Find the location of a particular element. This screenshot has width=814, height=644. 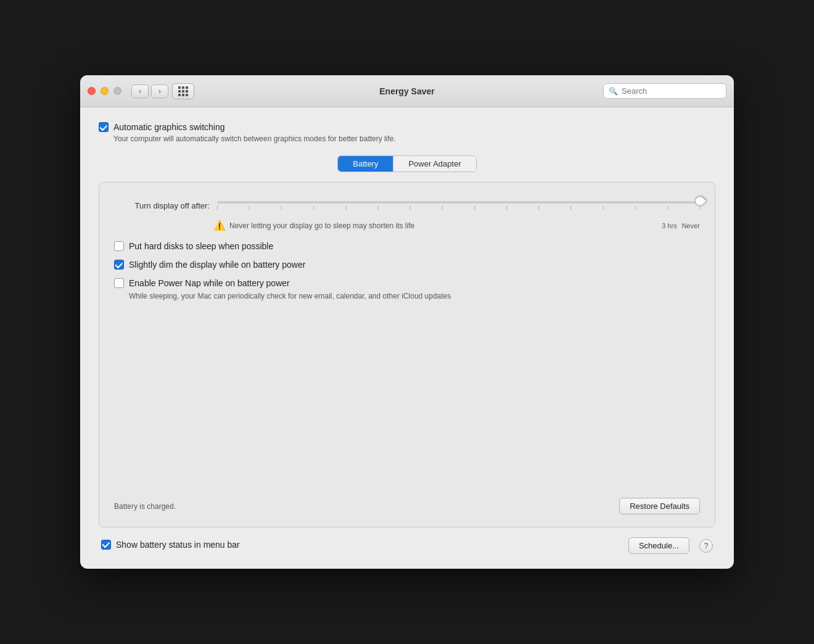

end-label-3hrs: 3 hrs is located at coordinates (669, 226).